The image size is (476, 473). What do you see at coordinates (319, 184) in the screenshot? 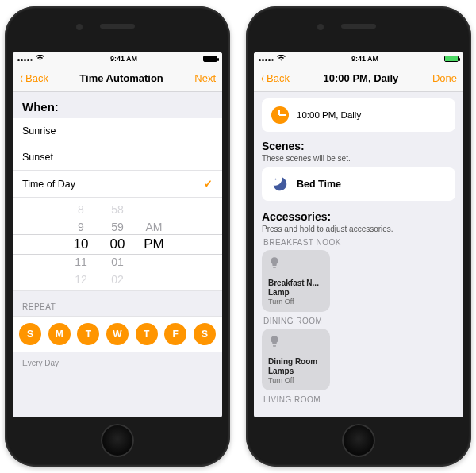
I see `scene-name: Bed Time` at bounding box center [319, 184].